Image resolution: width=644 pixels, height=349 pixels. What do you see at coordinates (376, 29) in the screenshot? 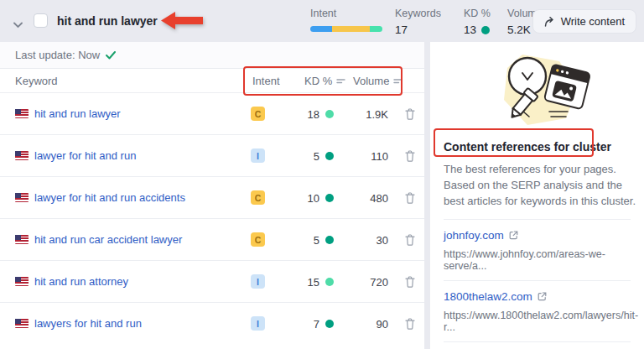
I see `intent-segment-transactional` at bounding box center [376, 29].